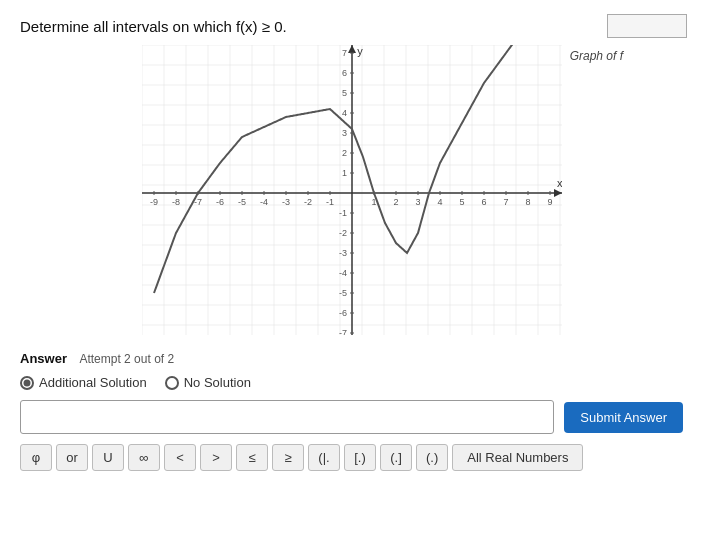 This screenshot has height=548, width=703. I want to click on sym-all-real: All Real Numbers, so click(518, 458).